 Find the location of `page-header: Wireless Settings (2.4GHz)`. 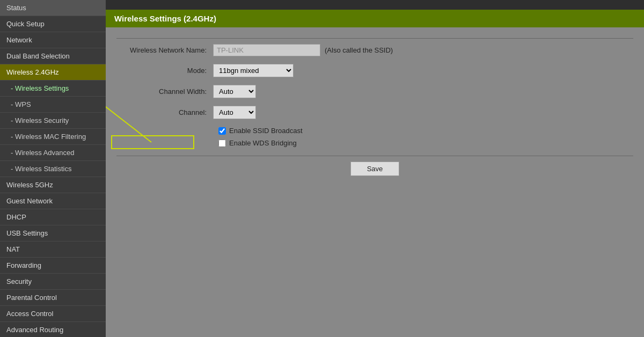

page-header: Wireless Settings (2.4GHz) is located at coordinates (375, 18).